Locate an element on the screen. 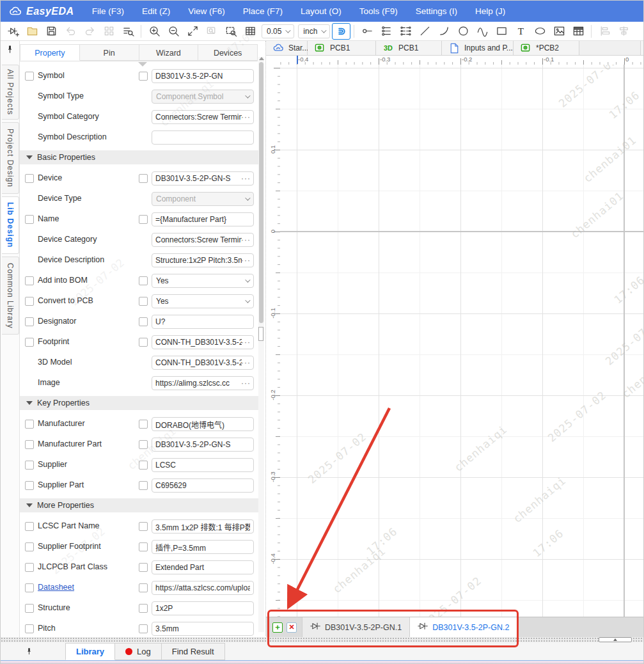  panel-tab-devices: Devices is located at coordinates (228, 52).